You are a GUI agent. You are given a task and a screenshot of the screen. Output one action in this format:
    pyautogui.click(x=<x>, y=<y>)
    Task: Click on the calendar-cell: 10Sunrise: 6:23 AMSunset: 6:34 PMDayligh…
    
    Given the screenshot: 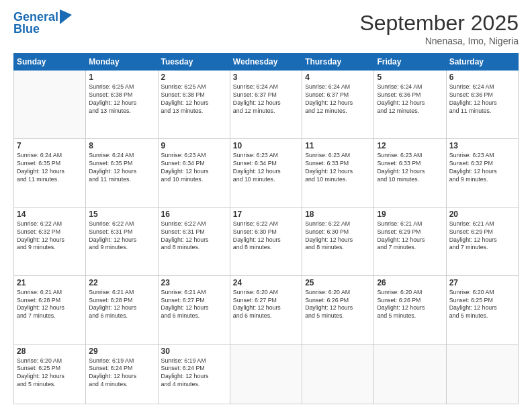 What is the action you would take?
    pyautogui.click(x=266, y=173)
    